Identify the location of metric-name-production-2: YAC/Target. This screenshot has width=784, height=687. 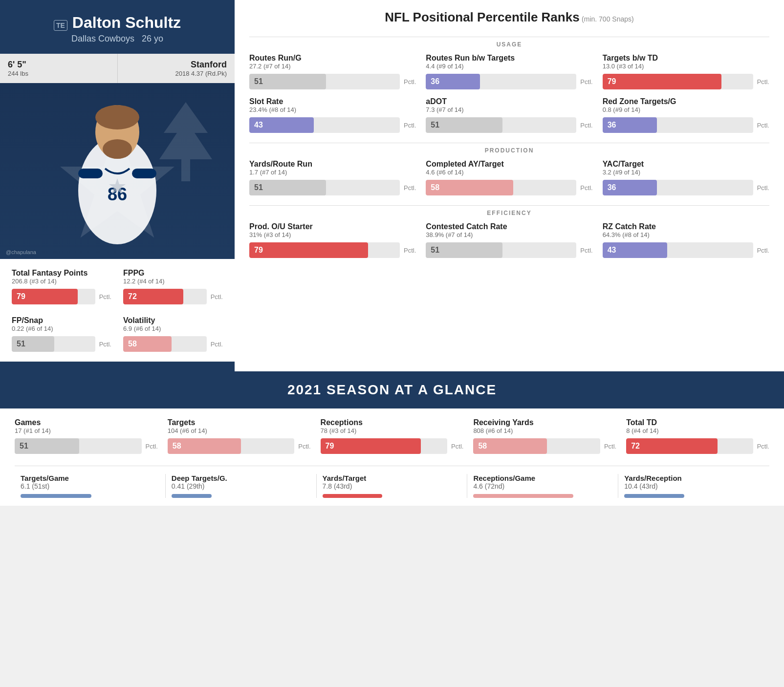
(686, 164).